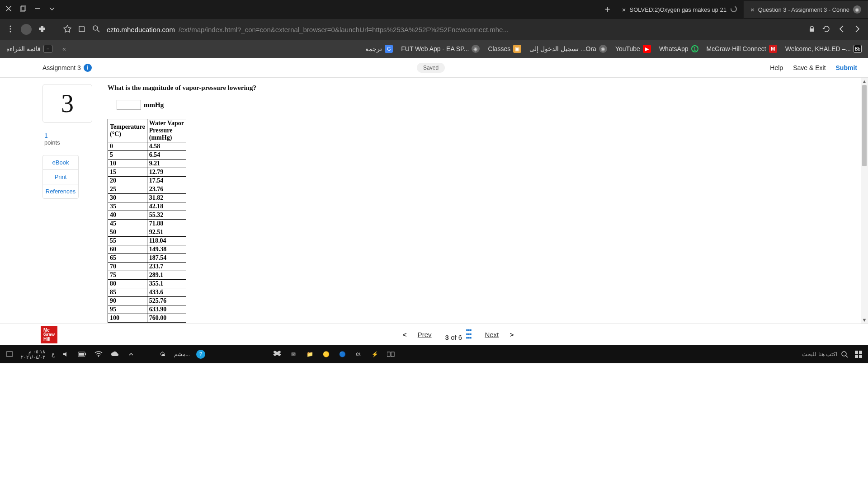 This screenshot has width=868, height=488. Describe the element at coordinates (26, 29) in the screenshot. I see `profile-avatar` at that location.